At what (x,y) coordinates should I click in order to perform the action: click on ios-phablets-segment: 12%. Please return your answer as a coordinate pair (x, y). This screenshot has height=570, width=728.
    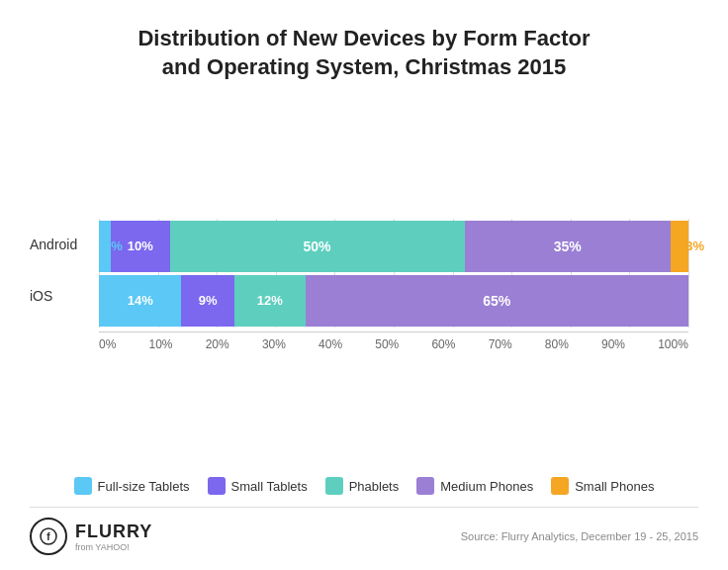
    Looking at the image, I should click on (270, 301).